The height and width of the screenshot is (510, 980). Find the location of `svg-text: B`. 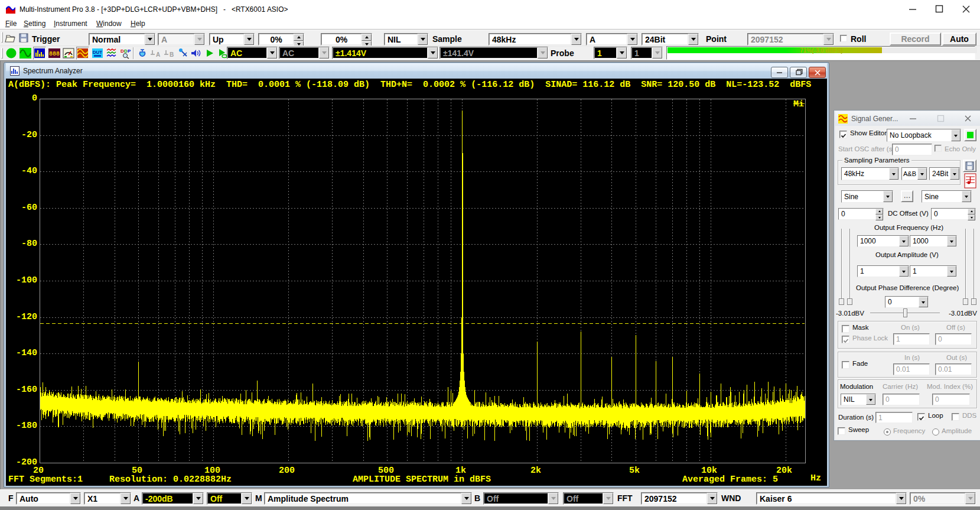

svg-text: B is located at coordinates (171, 54).